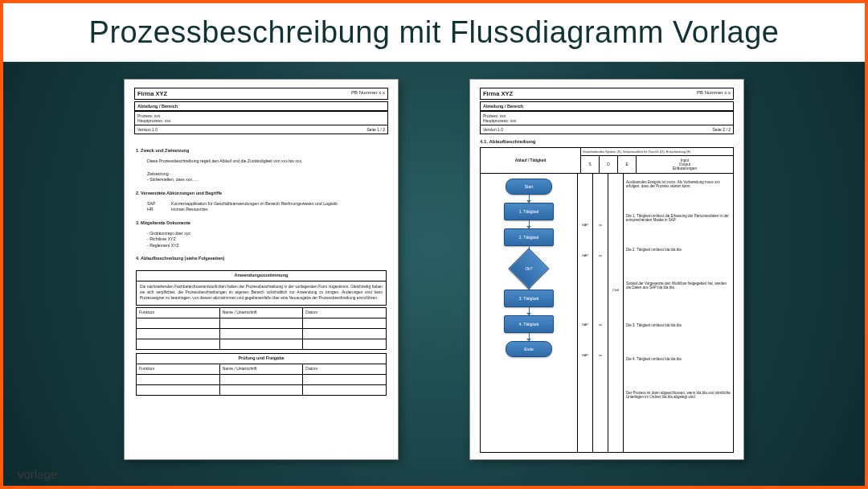 Image resolution: width=868 pixels, height=489 pixels. I want to click on flow-header: Ablauf / Tätigkeit Verarbeitendes System…, so click(607, 161).